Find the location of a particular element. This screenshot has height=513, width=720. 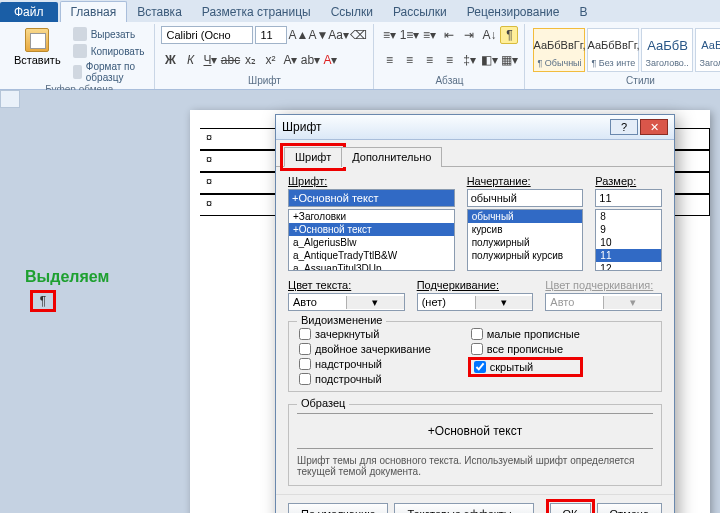

text-effects-button: A▾ is located at coordinates (290, 60).